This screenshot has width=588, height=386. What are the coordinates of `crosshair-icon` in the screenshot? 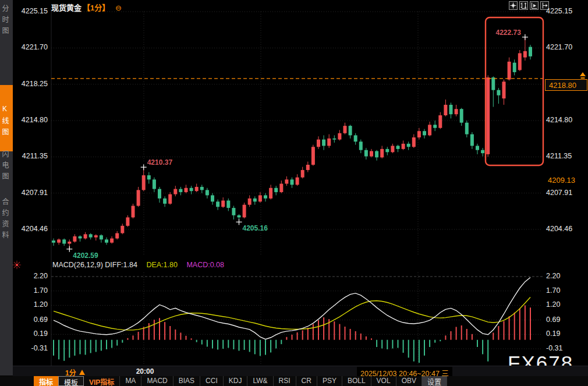 It's located at (513, 6).